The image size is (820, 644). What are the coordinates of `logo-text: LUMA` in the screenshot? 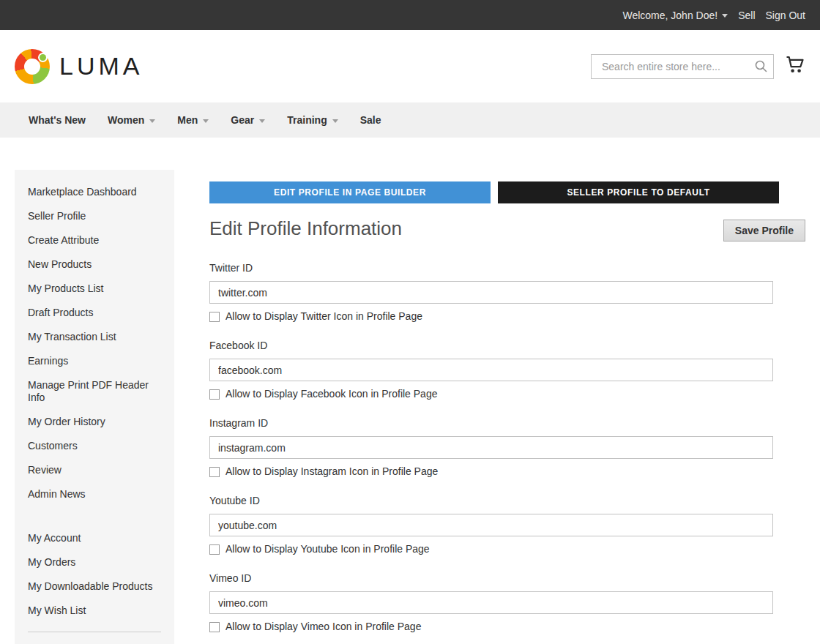 It's located at (101, 66).